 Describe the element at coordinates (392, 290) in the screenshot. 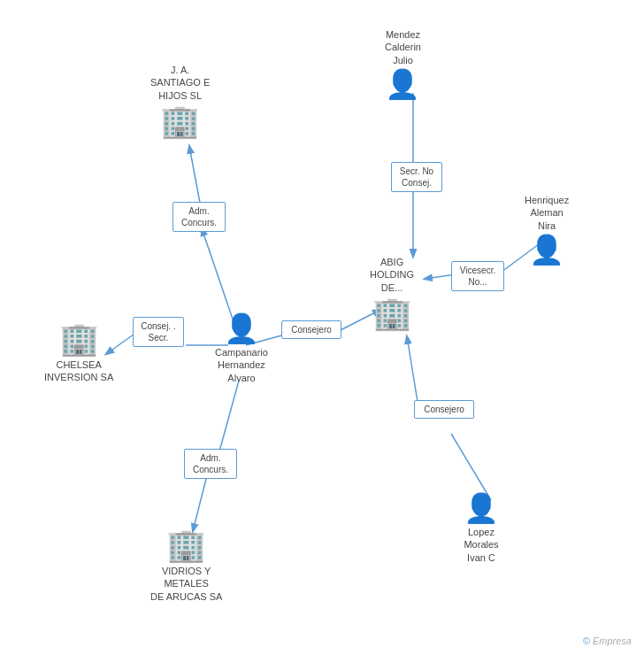

I see `node-abig-holding: ABIGHOLDINGDE... 🏢` at that location.